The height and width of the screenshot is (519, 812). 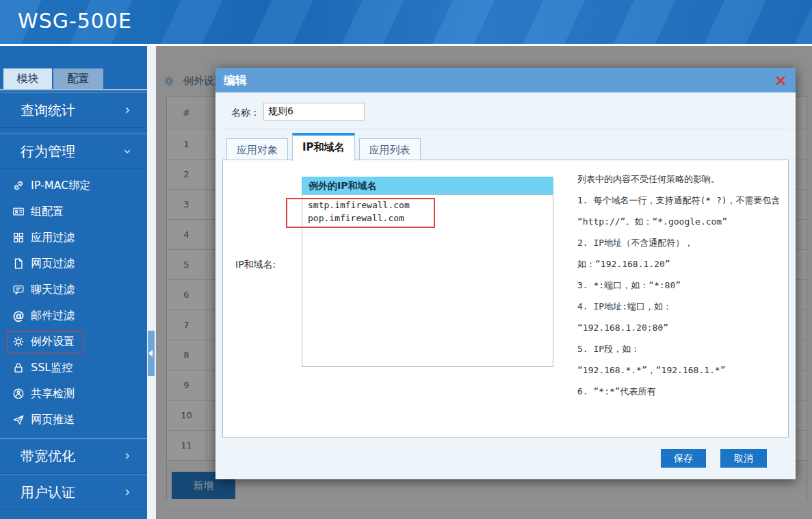 What do you see at coordinates (781, 80) in the screenshot?
I see `close-icon: ×` at bounding box center [781, 80].